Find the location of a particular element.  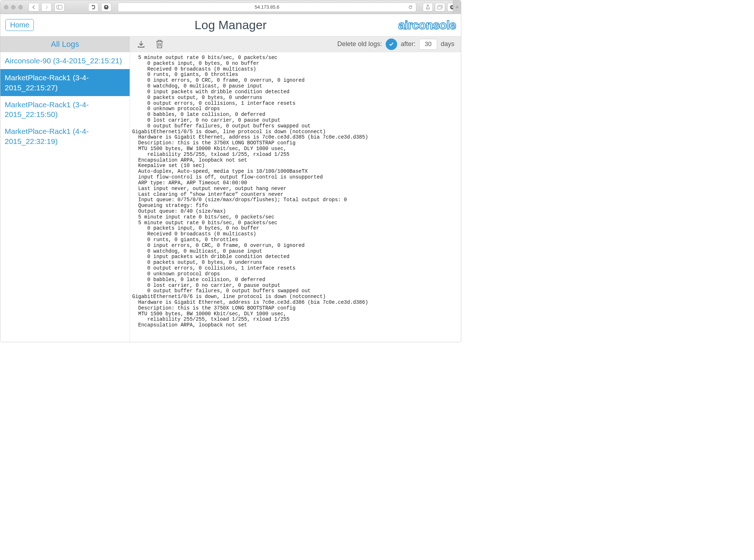

browser-toolbar: 54.173.85.6 + is located at coordinates (230, 7).